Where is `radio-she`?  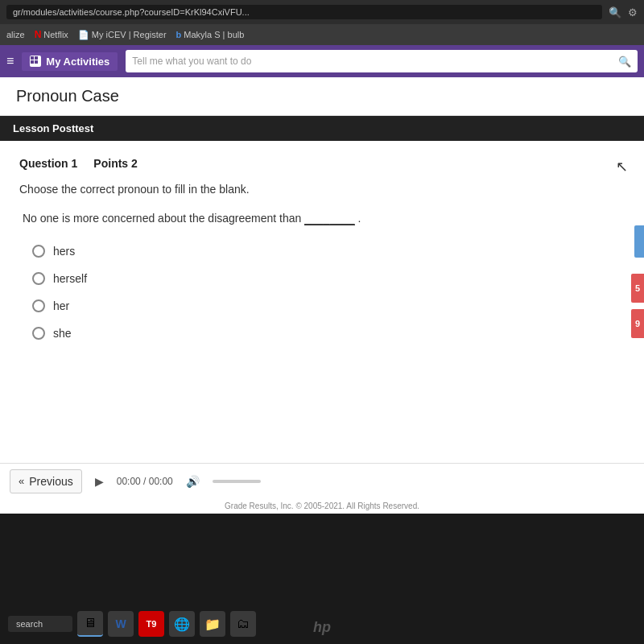
radio-she is located at coordinates (39, 333).